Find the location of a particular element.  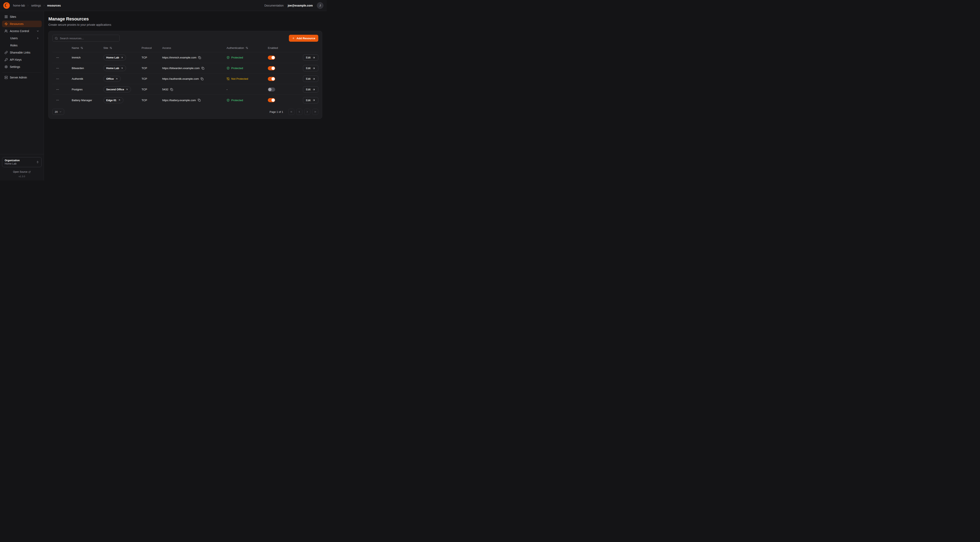

access-value: https://authentik.example.com is located at coordinates (180, 79).